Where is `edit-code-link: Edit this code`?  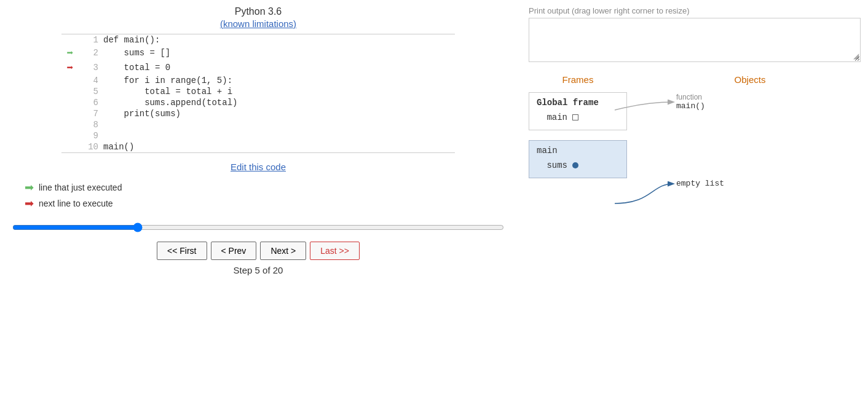
edit-code-link: Edit this code is located at coordinates (258, 167).